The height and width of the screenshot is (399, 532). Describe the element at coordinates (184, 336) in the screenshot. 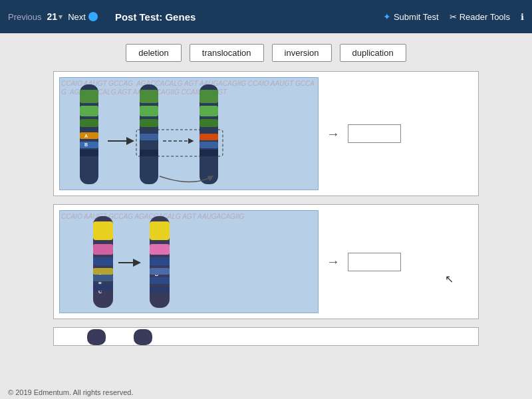

I see `diagram-3-svg-partial` at that location.